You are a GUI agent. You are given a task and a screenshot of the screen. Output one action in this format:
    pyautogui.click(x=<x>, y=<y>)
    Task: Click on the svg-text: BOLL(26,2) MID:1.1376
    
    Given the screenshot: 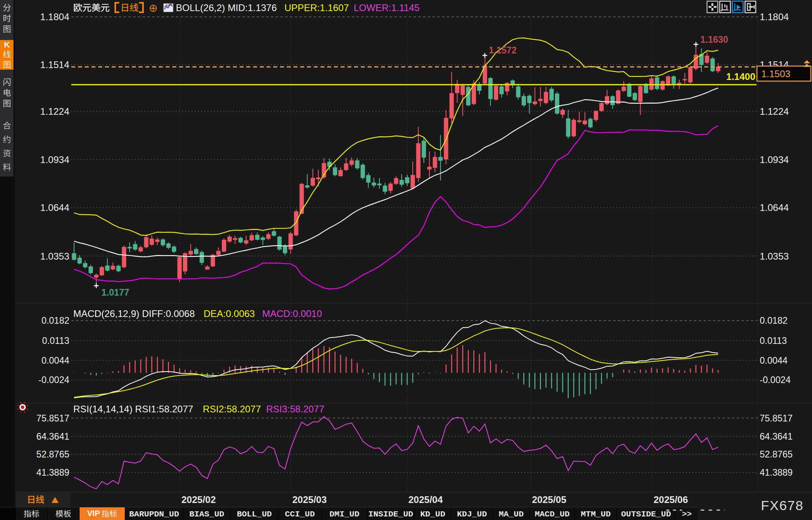 What is the action you would take?
    pyautogui.click(x=227, y=8)
    